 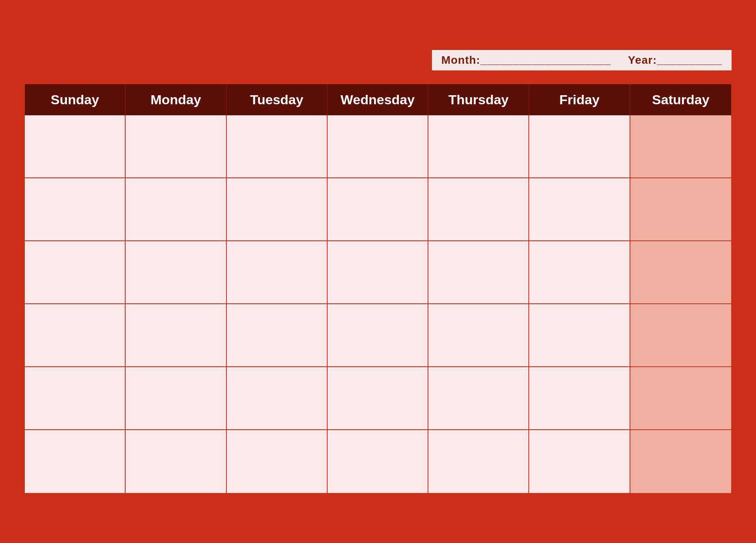 I want to click on day-header-thursday: Thursday, so click(x=479, y=100).